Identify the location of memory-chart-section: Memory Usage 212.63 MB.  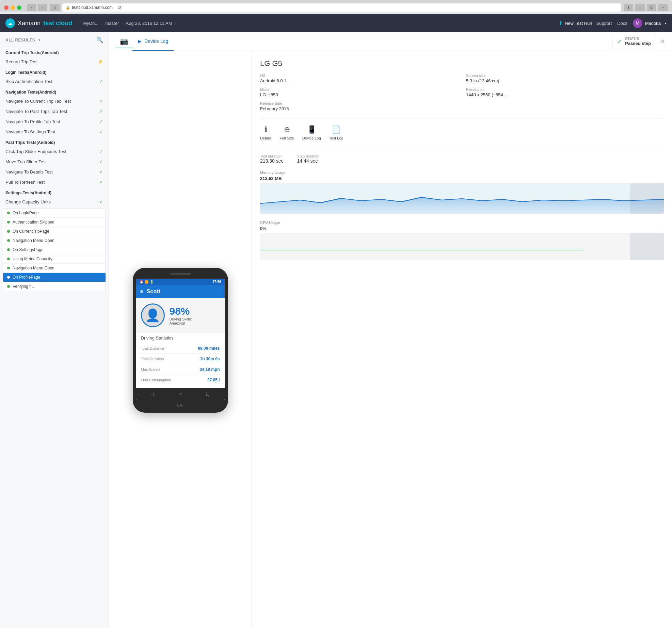
(462, 192).